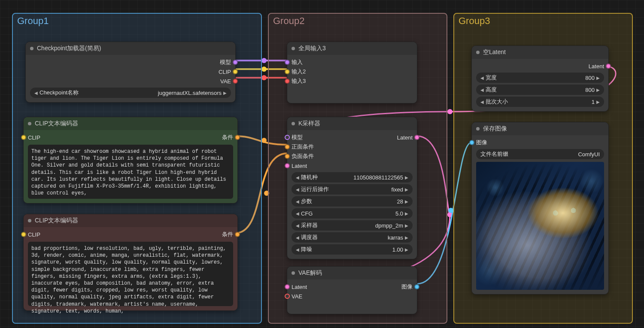 This screenshot has height=328, width=644. Describe the element at coordinates (312, 49) in the screenshot. I see `node-title-text: 全局输入3` at that location.